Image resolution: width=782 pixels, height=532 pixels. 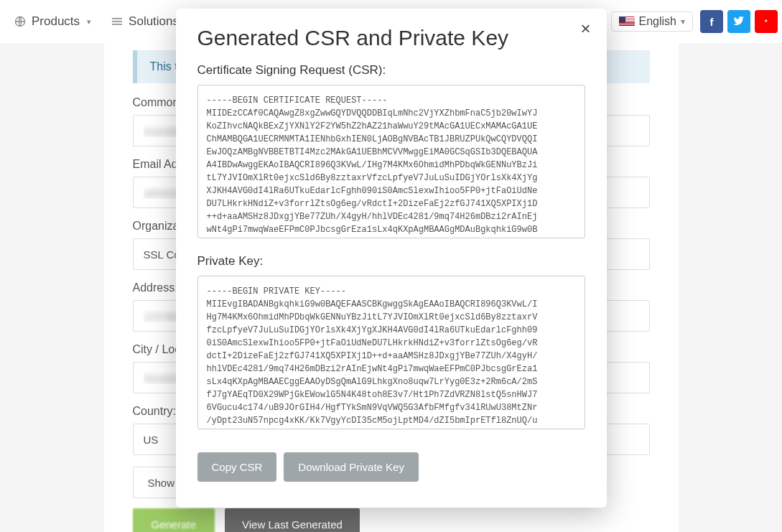 I want to click on modal-title: Generated CSR and Private Key, so click(x=391, y=38).